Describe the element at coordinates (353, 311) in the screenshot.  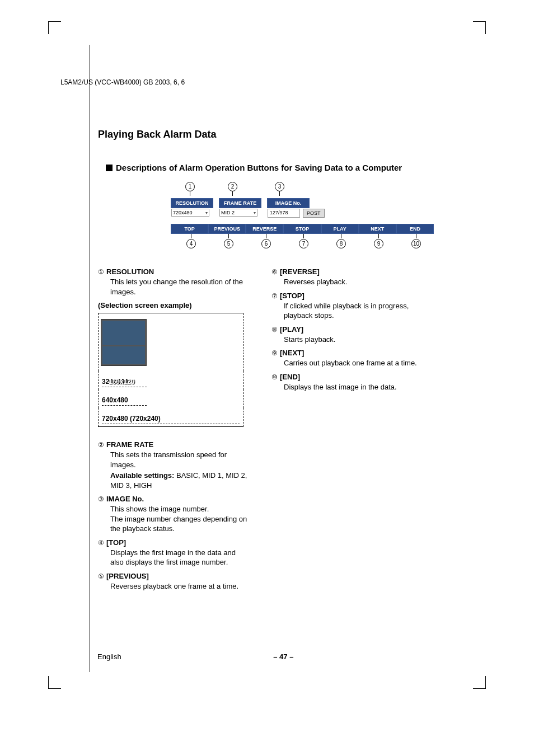
I see `item-7-body: If clicked while playback is in progress…` at that location.